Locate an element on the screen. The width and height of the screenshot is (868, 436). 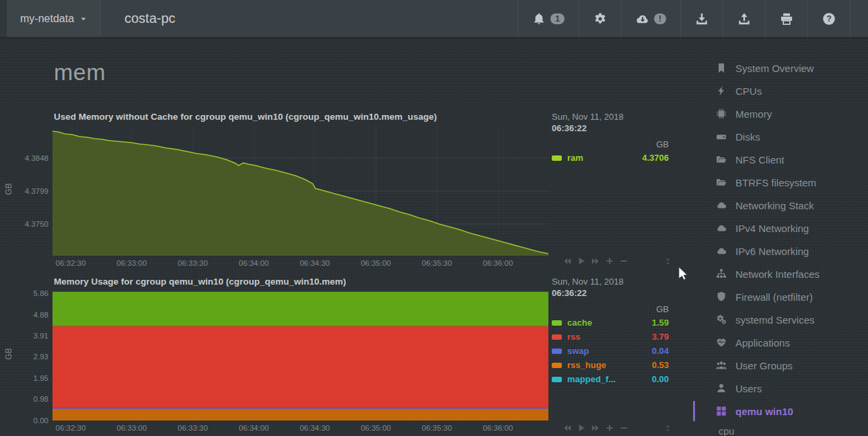
legend-series-value: 4.3706 is located at coordinates (656, 157).